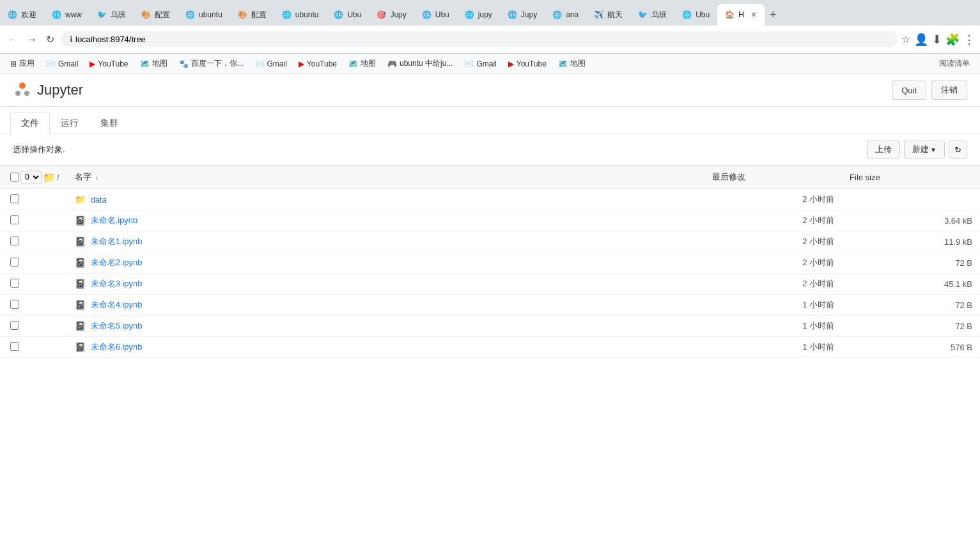  What do you see at coordinates (436, 15) in the screenshot?
I see `browser-tab-9: 🌐 Ubu` at bounding box center [436, 15].